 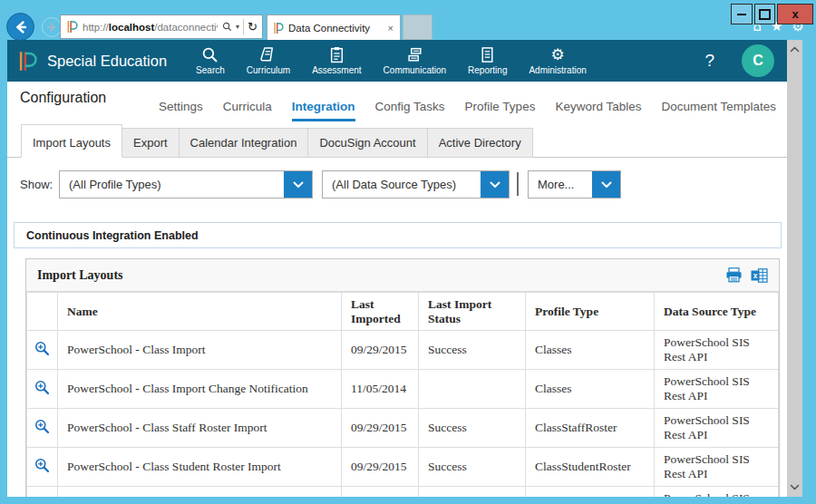 What do you see at coordinates (131, 27) in the screenshot?
I see `url-host: localhost` at bounding box center [131, 27].